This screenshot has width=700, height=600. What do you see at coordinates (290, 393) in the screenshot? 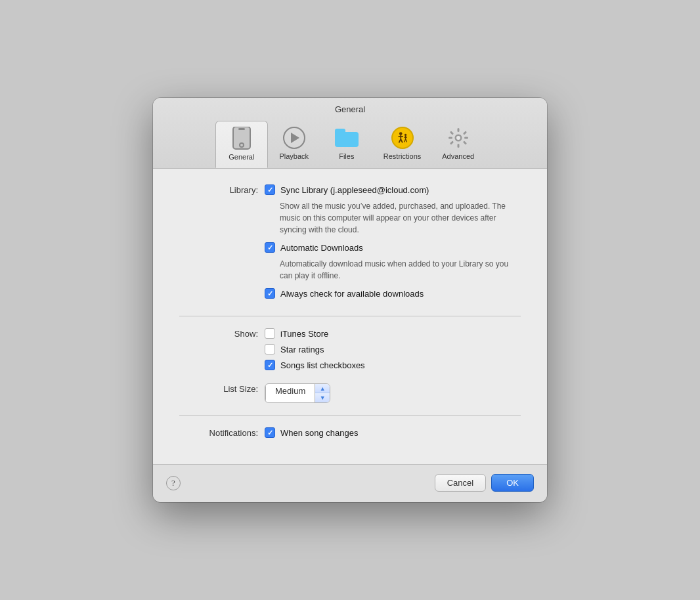
I see `list-size-value: Medium` at bounding box center [290, 393].